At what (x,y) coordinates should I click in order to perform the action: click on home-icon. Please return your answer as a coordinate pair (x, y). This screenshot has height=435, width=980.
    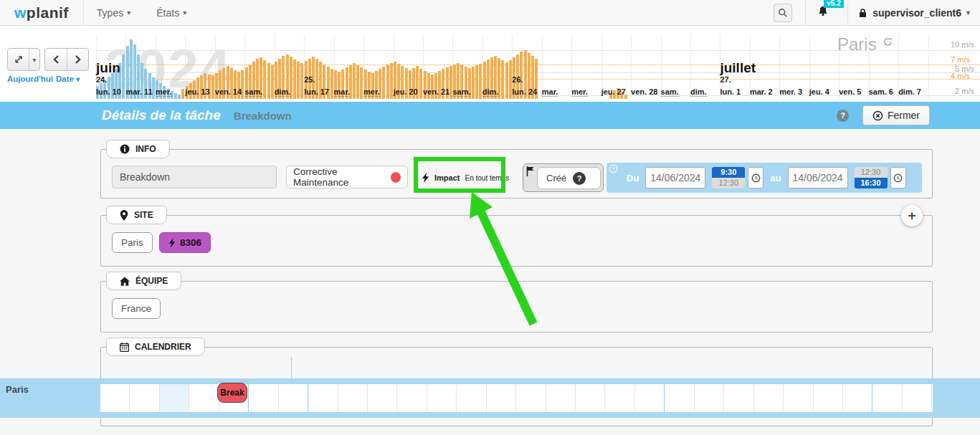
    Looking at the image, I should click on (125, 281).